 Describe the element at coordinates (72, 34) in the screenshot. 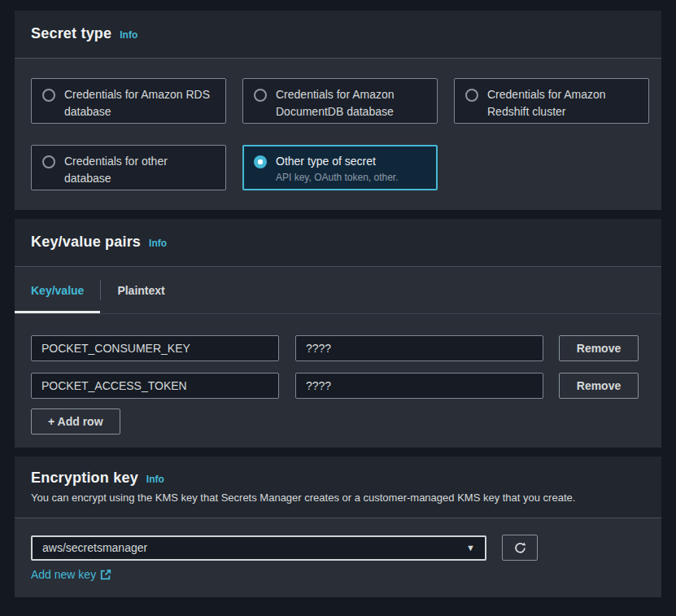

I see `secret-type-title: Secret type` at that location.